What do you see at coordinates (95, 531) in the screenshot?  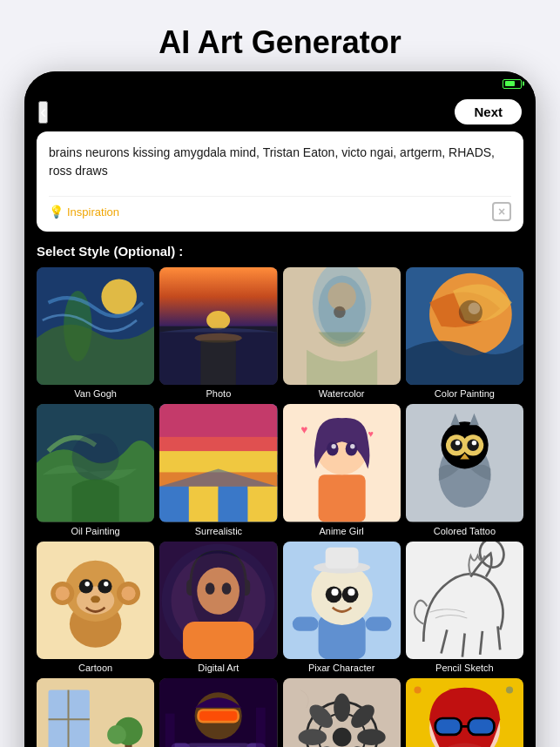 I see `style-name-oilpainting: Oil Painting` at bounding box center [95, 531].